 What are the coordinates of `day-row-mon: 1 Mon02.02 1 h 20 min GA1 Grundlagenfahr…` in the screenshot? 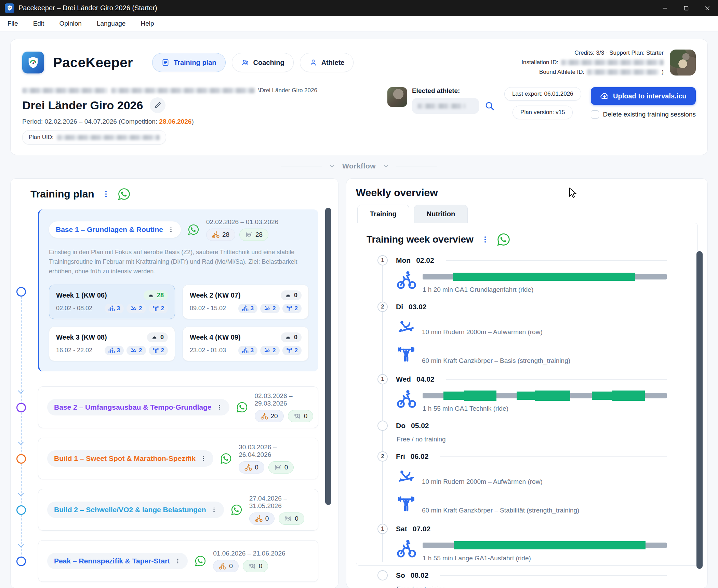 It's located at (522, 274).